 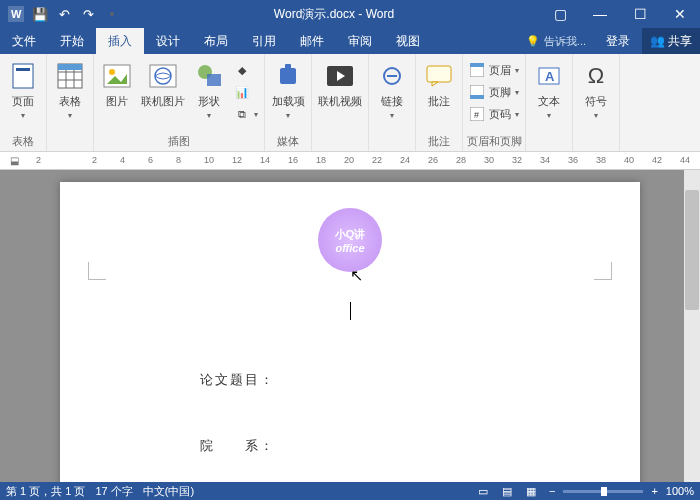 What do you see at coordinates (209, 89) in the screenshot?
I see `shapes-button: 形状▾` at bounding box center [209, 89].